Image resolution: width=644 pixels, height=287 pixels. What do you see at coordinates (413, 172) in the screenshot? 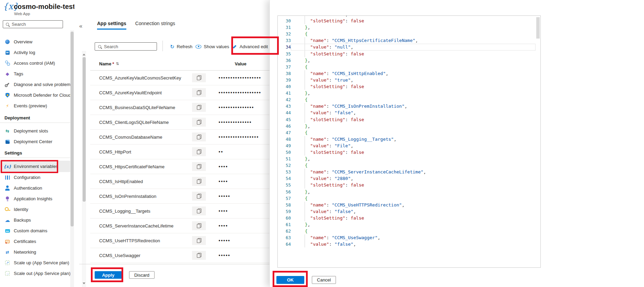
I see `line-content: "name": "CCMS_ServerInstanceCacheLifetim…` at bounding box center [413, 172].